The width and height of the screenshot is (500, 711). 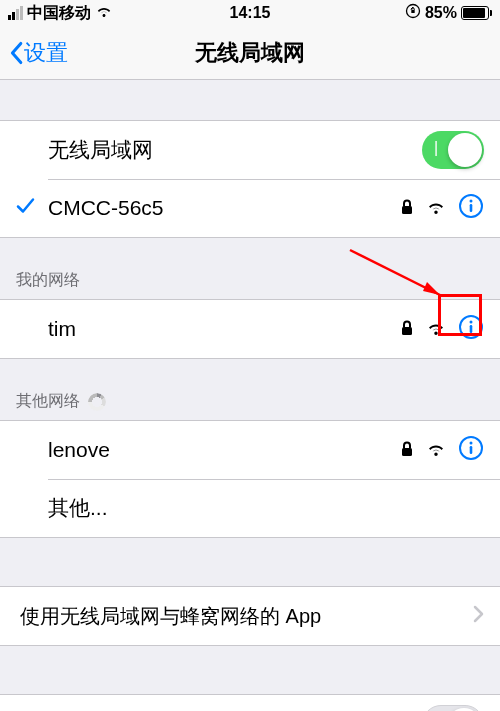 What do you see at coordinates (224, 329) in the screenshot?
I see `network-name: tim` at bounding box center [224, 329].